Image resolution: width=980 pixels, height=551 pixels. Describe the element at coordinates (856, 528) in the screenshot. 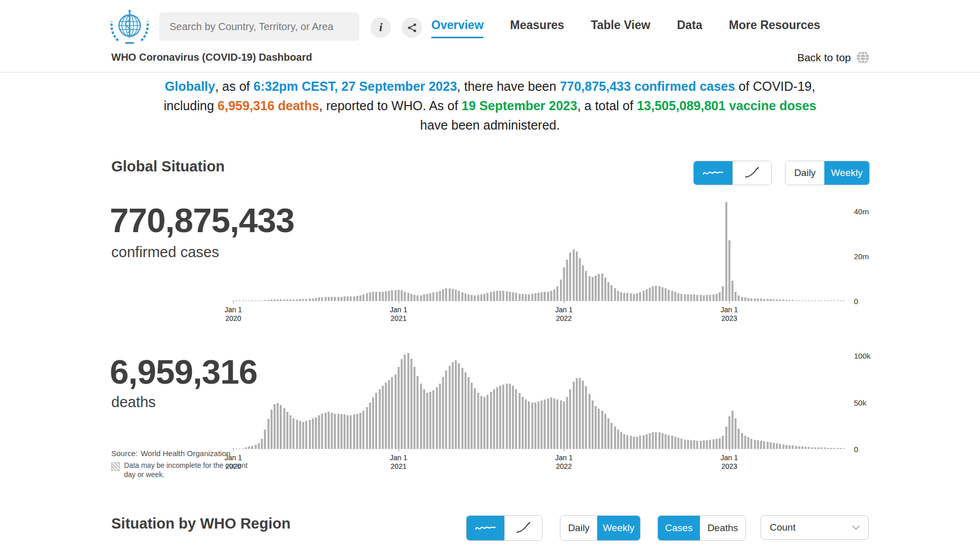

I see `chevron-down-icon` at that location.